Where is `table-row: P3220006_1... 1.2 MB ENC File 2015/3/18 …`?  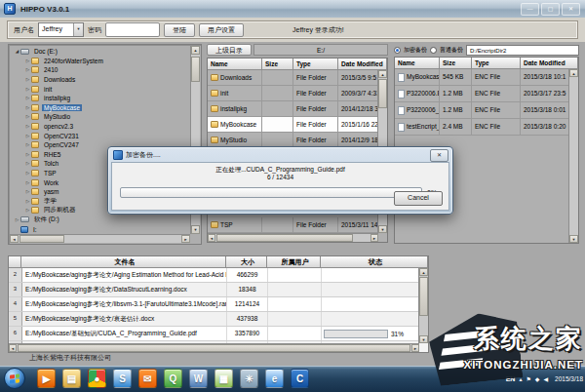
table-row: P3220006_1... 1.2 MB ENC File 2015/3/18 … is located at coordinates (487, 111).